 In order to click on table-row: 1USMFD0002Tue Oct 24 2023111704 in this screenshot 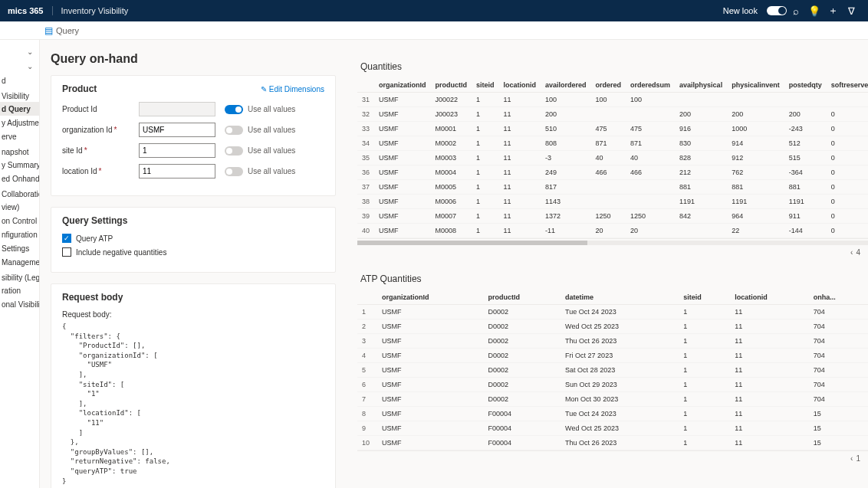, I will do `click(613, 313)`.